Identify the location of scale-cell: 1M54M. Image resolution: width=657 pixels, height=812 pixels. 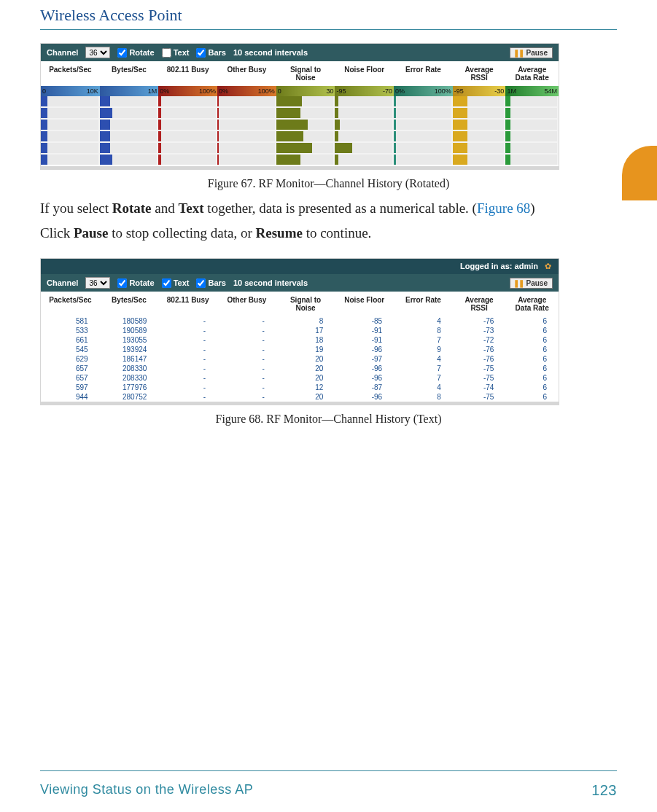
(532, 91).